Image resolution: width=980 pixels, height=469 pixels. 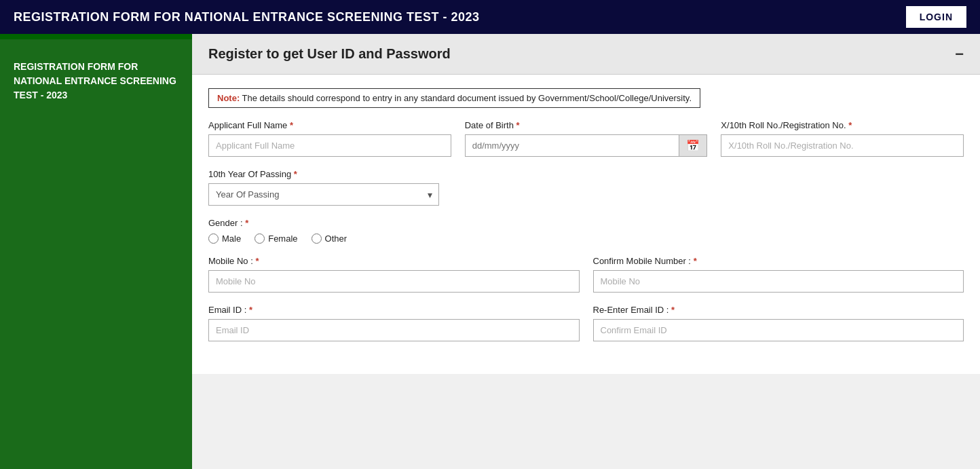 What do you see at coordinates (324, 194) in the screenshot?
I see `year-passing-select: Year Of Passing 2023 2022 2021 2020 2019…` at bounding box center [324, 194].